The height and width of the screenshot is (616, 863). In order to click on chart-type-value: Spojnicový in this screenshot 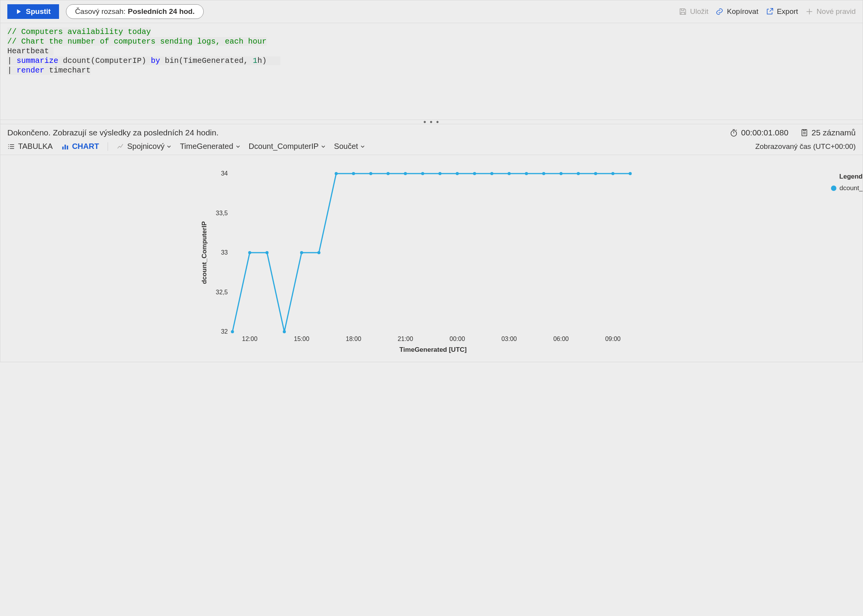, I will do `click(146, 147)`.